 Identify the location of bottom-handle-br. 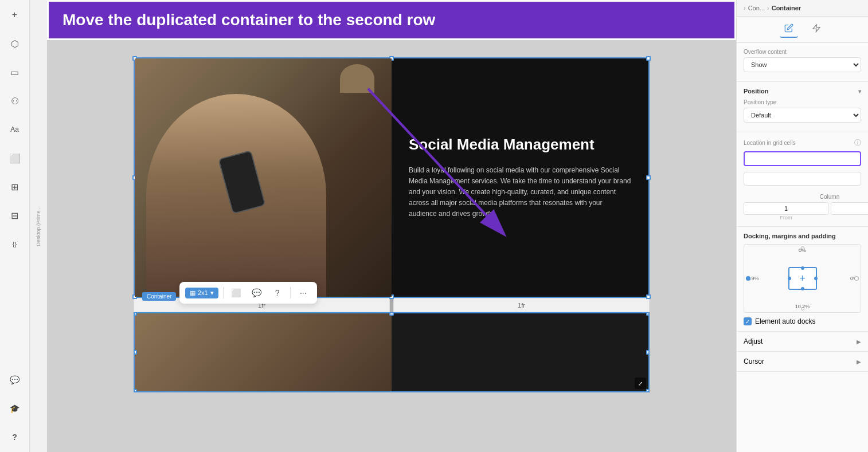
(648, 391).